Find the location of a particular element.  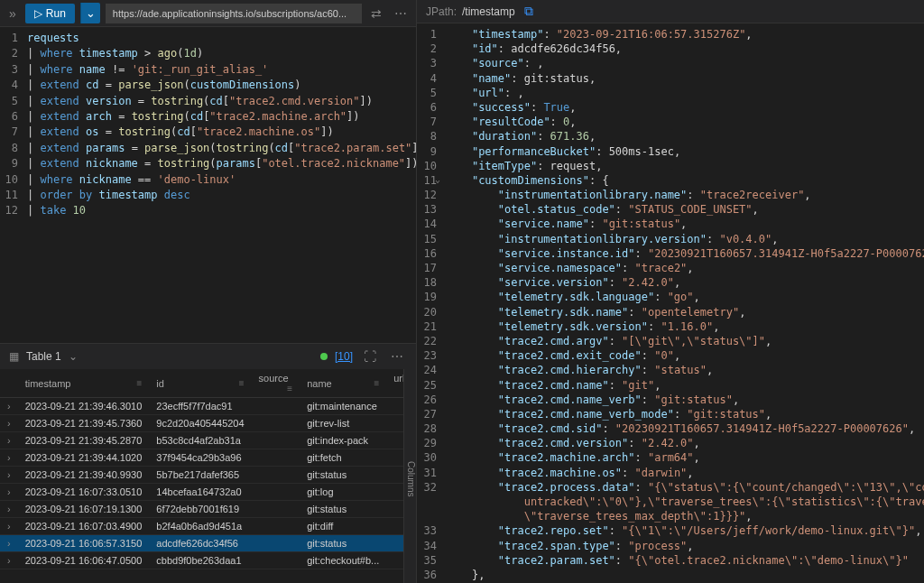

jpath-label: JPath: is located at coordinates (441, 12).